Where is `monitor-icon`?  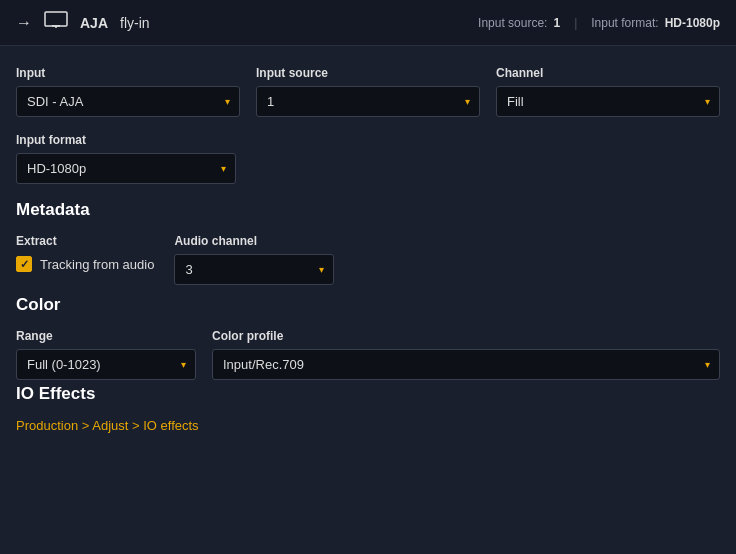
monitor-icon is located at coordinates (56, 22).